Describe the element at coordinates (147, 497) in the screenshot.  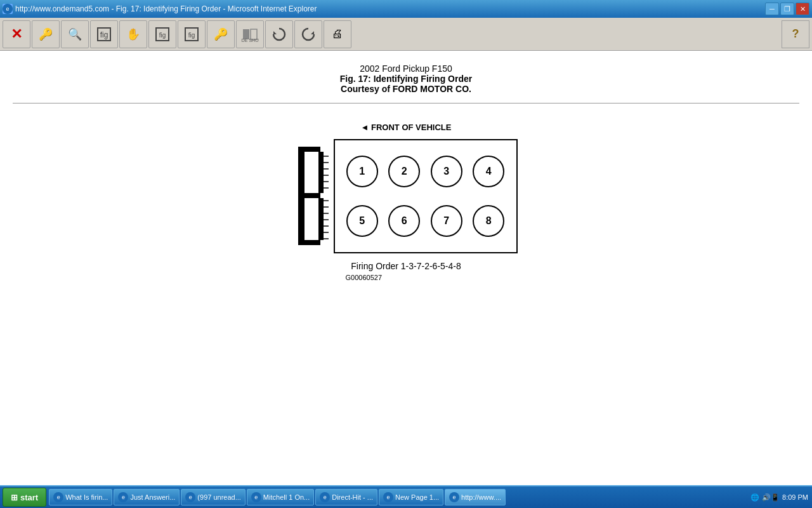
I see `taskbar-item-2: e Just Answeri...` at that location.